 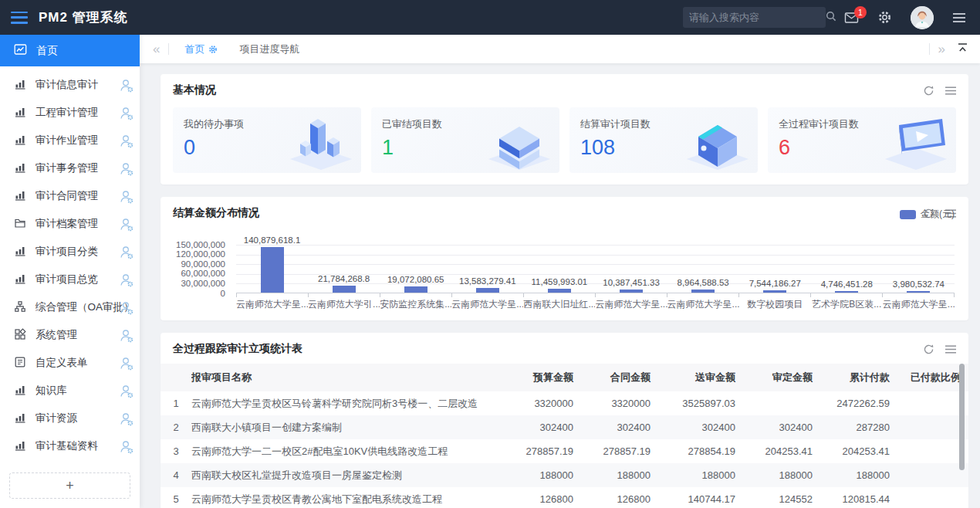 I want to click on collapse-all-icon, so click(x=961, y=49).